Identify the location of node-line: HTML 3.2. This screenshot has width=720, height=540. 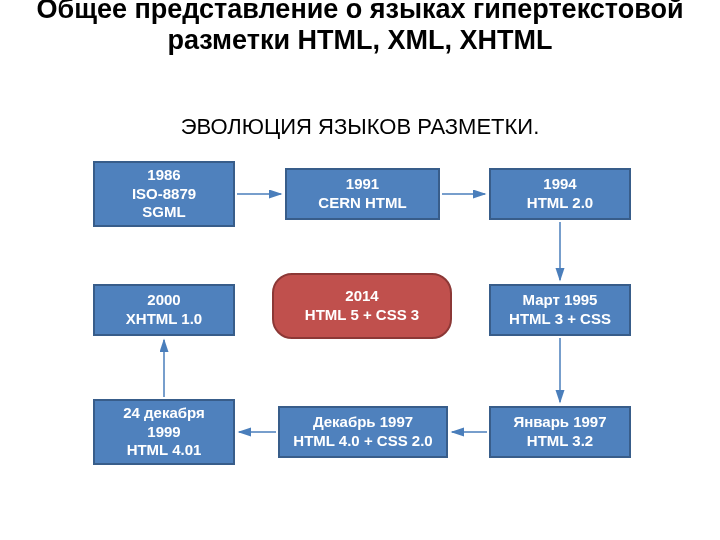
(560, 442).